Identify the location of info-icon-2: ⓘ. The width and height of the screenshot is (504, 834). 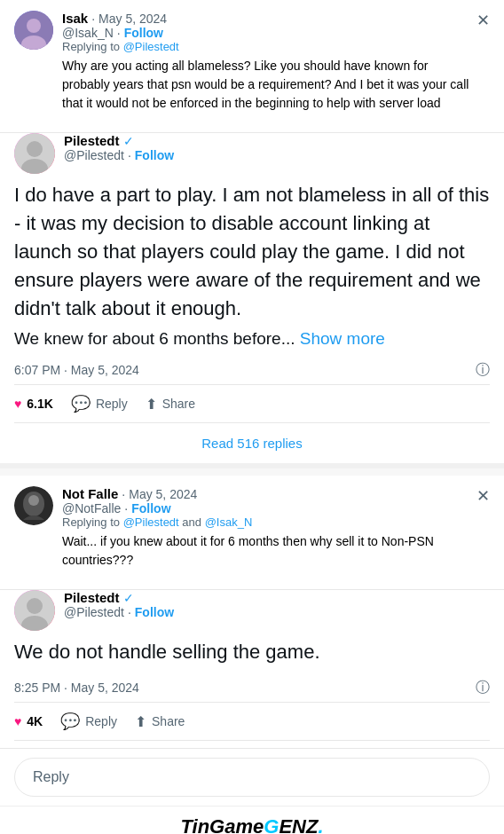
(483, 688).